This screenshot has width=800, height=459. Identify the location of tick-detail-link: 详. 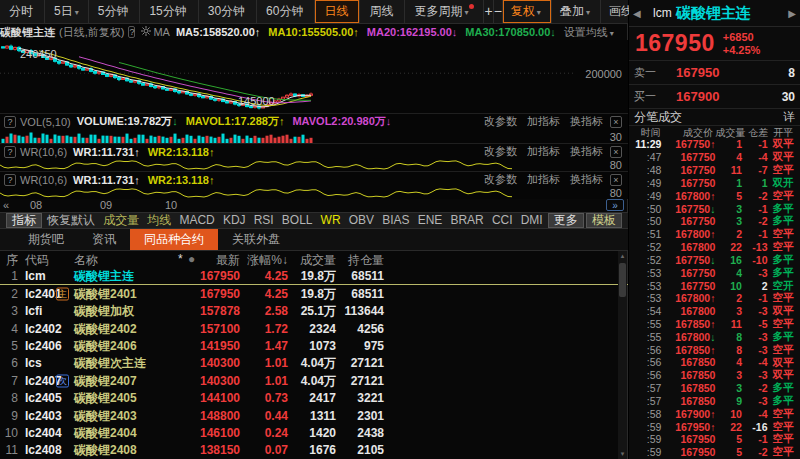
(789, 118).